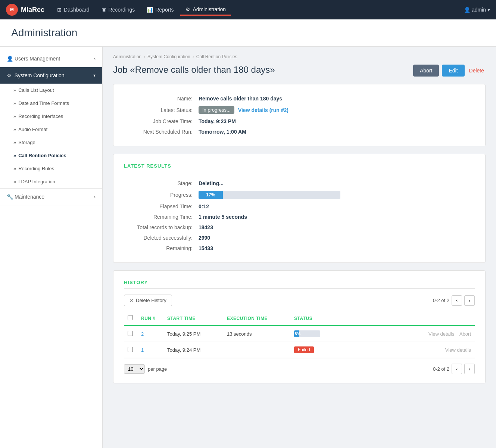 Image resolution: width=496 pixels, height=448 pixels. I want to click on field-progress-value: 17%, so click(269, 195).